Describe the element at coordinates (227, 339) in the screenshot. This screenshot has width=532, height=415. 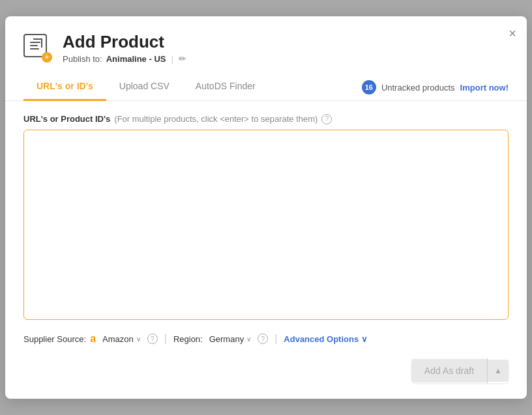
I see `region-value: Germany` at that location.